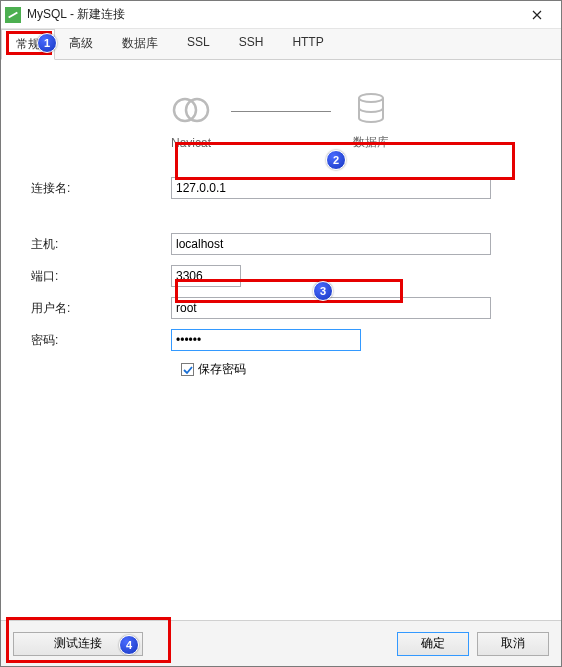 This screenshot has width=562, height=667. Describe the element at coordinates (96, 188) in the screenshot. I see `label-connection-name: 连接名:` at that location.